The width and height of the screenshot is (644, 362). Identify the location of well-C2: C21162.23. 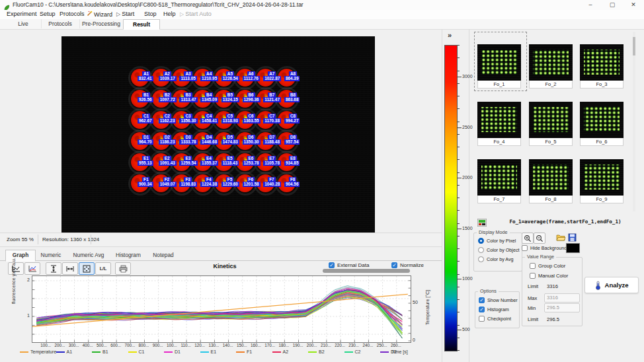
(161, 120).